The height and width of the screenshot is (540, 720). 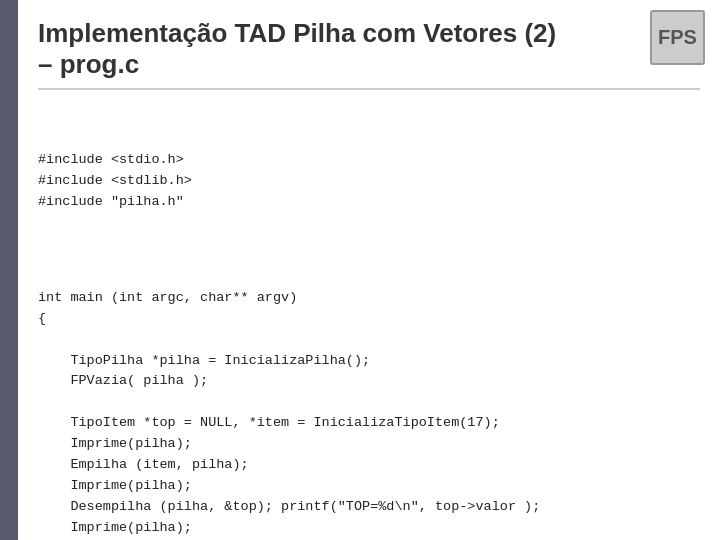 What do you see at coordinates (369, 182) in the screenshot?
I see `includes-section: #include <stdio.h> #include <stdlib.h> #…` at bounding box center [369, 182].